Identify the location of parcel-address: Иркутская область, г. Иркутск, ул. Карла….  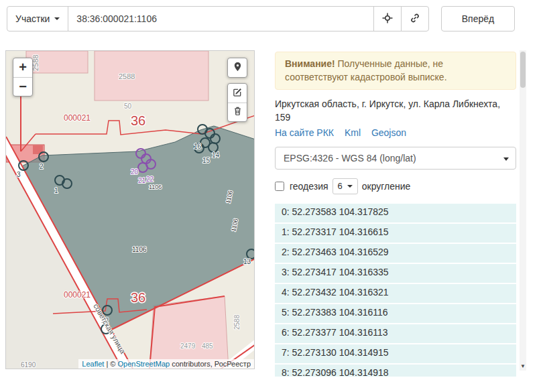
(396, 111).